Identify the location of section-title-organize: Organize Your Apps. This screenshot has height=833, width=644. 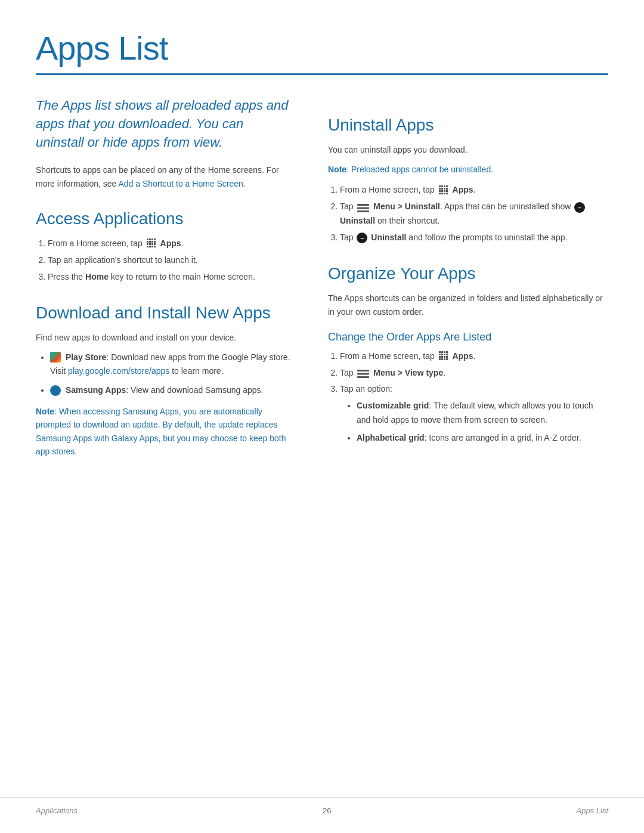
(468, 274).